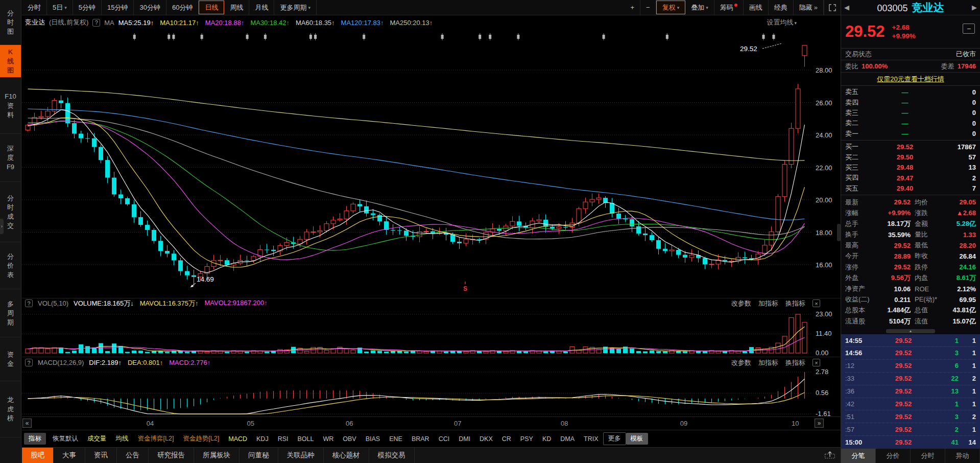 This screenshot has height=463, width=980. What do you see at coordinates (819, 423) in the screenshot?
I see `scroll-right-icon: »` at bounding box center [819, 423].